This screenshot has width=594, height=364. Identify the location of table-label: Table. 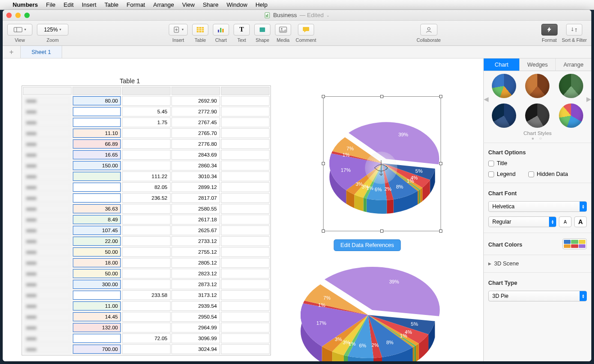
(201, 40).